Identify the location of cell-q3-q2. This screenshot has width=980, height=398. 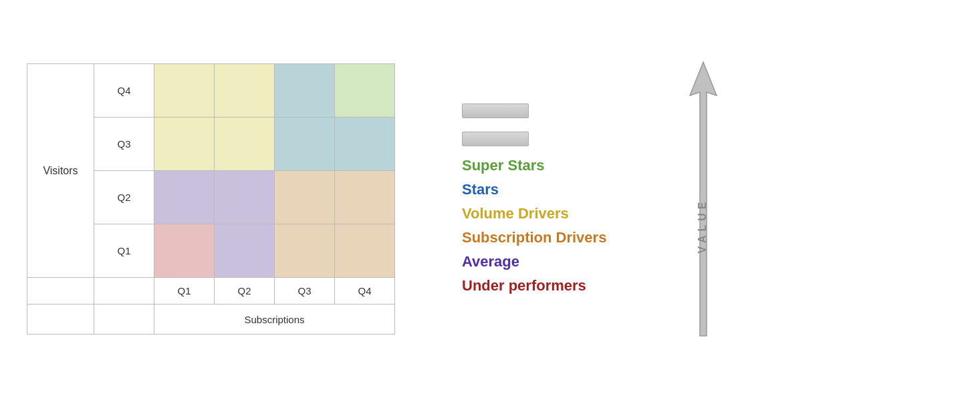
(245, 144).